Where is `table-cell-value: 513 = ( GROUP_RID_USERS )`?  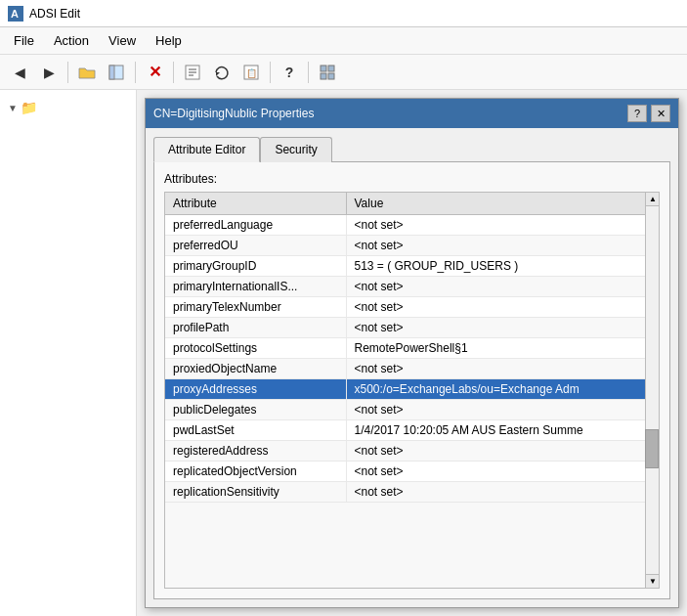 table-cell-value: 513 = ( GROUP_RID_USERS ) is located at coordinates (502, 266).